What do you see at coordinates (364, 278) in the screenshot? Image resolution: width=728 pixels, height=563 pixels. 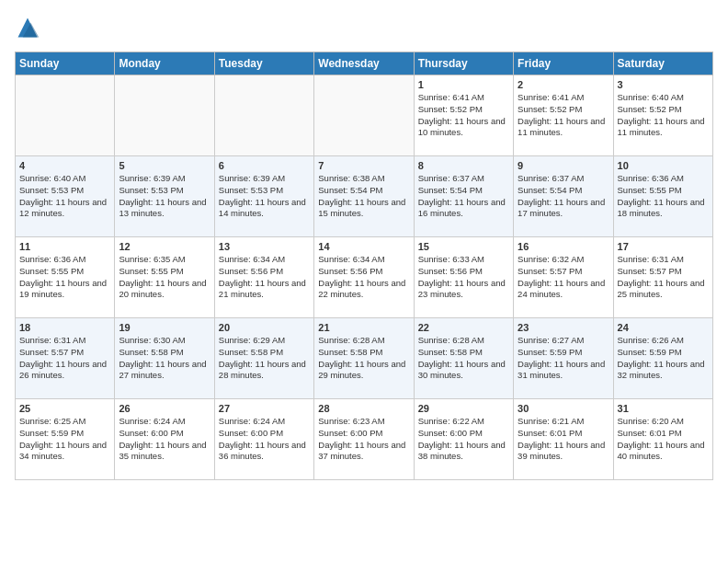 I see `calendar-cell: 14Sunrise: 6:34 AMSunset: 5:56 PMDayligh…` at bounding box center [364, 278].